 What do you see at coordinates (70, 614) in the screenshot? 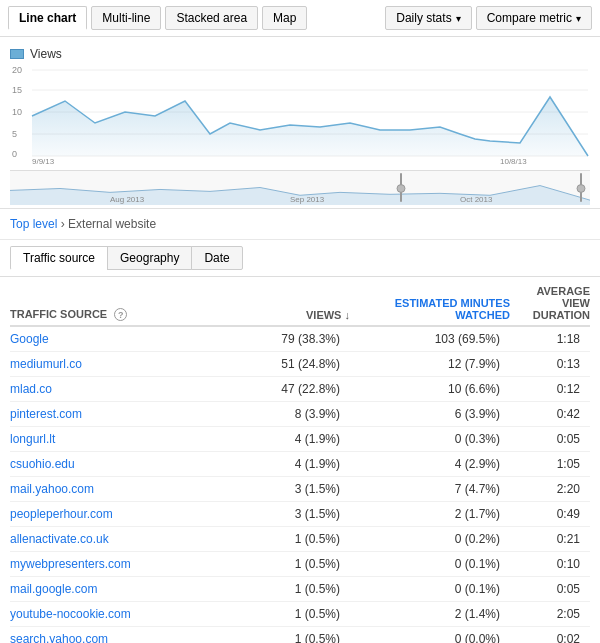
I see `source-link: youtube-nocookie.com` at bounding box center [70, 614].